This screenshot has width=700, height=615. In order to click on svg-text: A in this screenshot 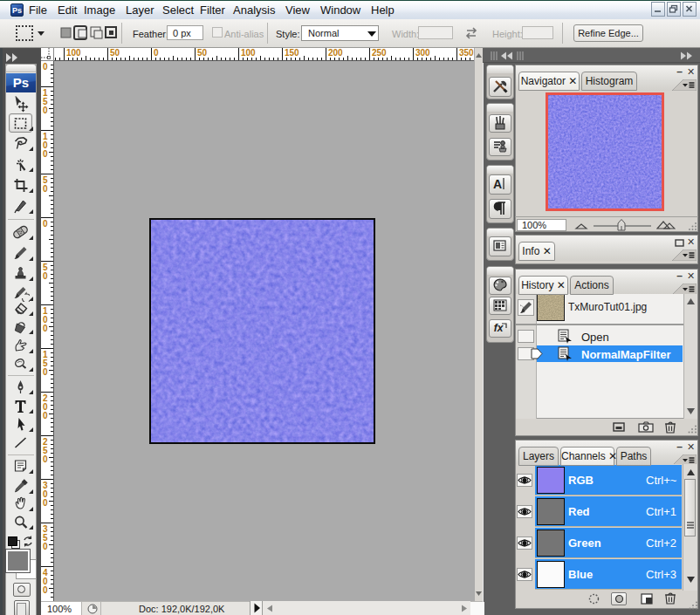, I will do `click(498, 184)`.